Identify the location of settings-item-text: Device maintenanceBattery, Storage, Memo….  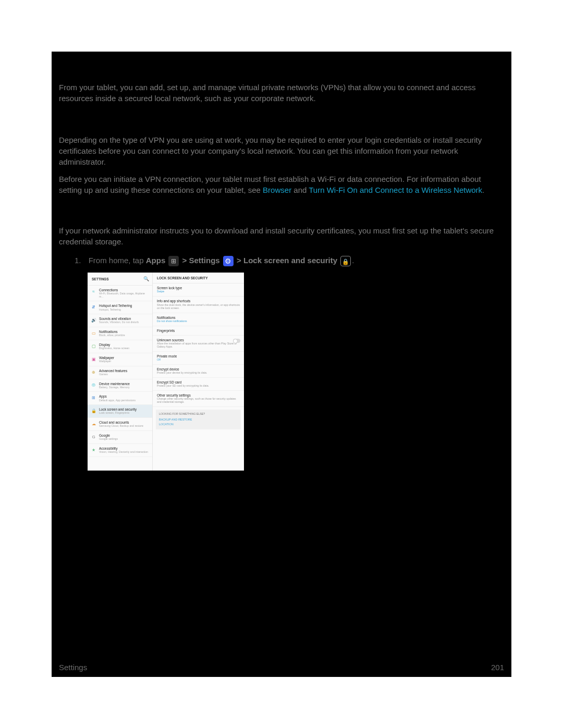
(125, 386).